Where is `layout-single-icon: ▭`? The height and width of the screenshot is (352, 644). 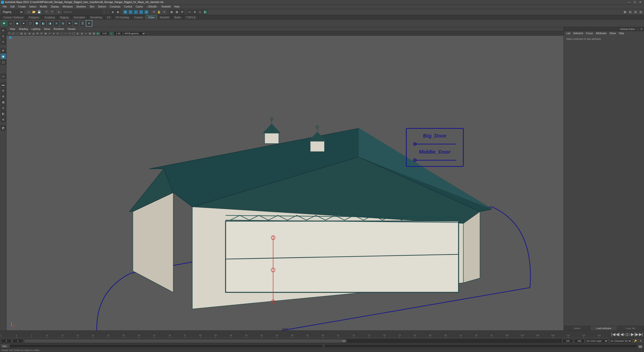 layout-single-icon: ▭ is located at coordinates (189, 12).